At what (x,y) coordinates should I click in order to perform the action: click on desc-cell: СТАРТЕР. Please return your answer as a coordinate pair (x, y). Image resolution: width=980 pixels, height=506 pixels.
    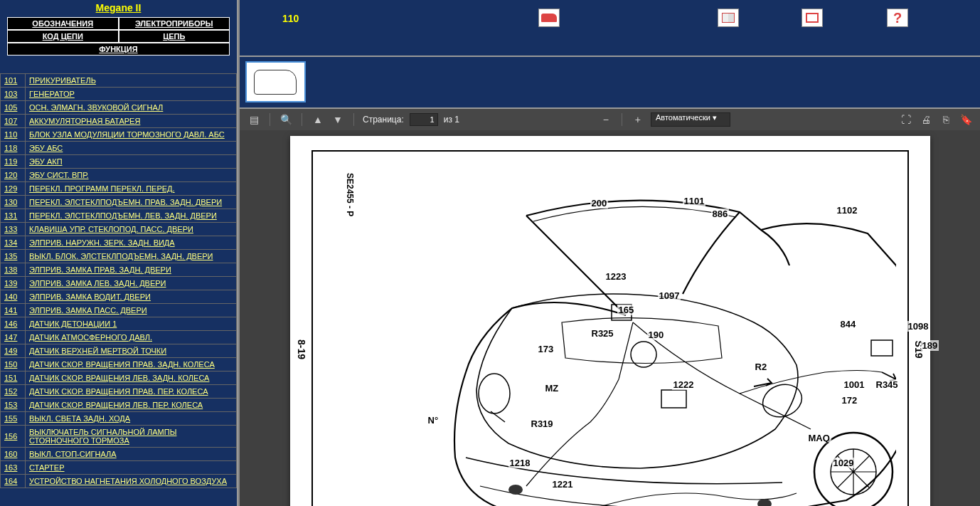
    Looking at the image, I should click on (131, 468).